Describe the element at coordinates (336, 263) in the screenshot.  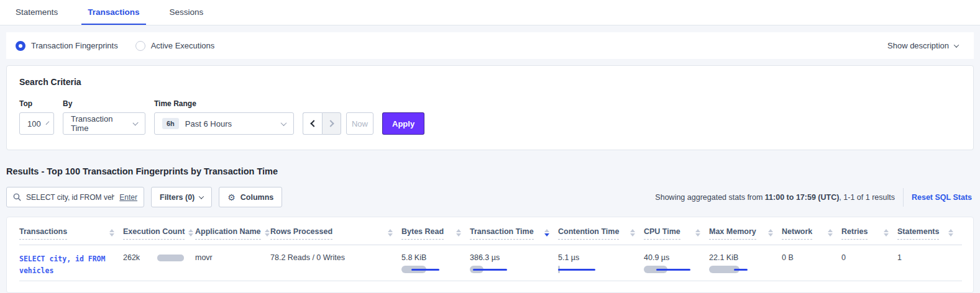
I see `rows-processed-cell: 78.2 Reads / 0 Writes` at that location.